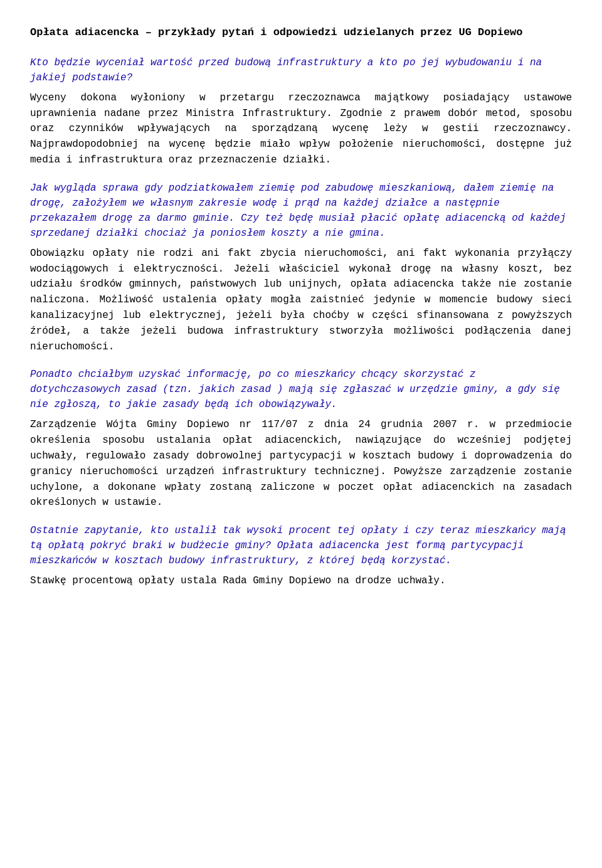 The height and width of the screenshot is (868, 602). Describe the element at coordinates (301, 33) in the screenshot. I see `page-title: Opłata adiacencka – przykłady pytań i od…` at that location.